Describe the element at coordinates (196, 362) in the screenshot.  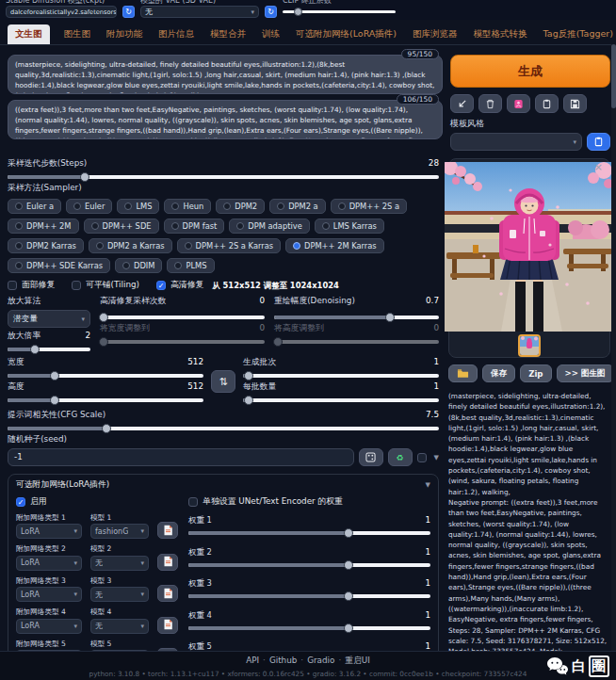
I see `width-value: 512` at that location.